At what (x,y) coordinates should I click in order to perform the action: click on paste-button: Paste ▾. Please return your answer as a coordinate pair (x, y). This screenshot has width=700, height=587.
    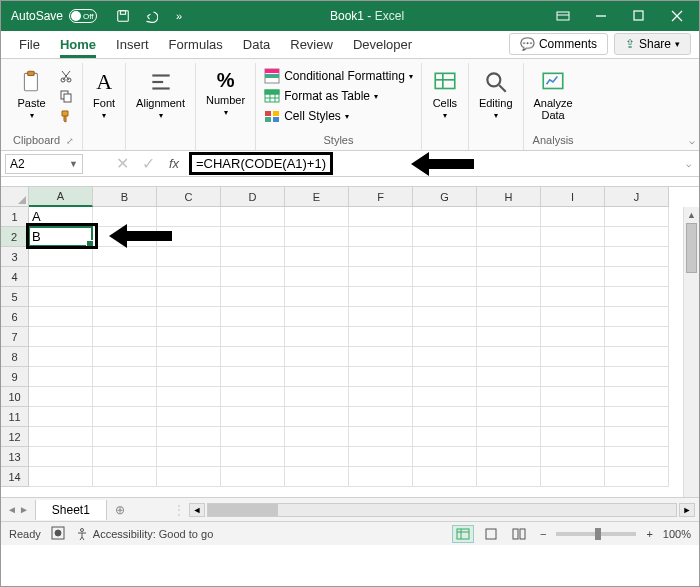
    Looking at the image, I should click on (31, 94).